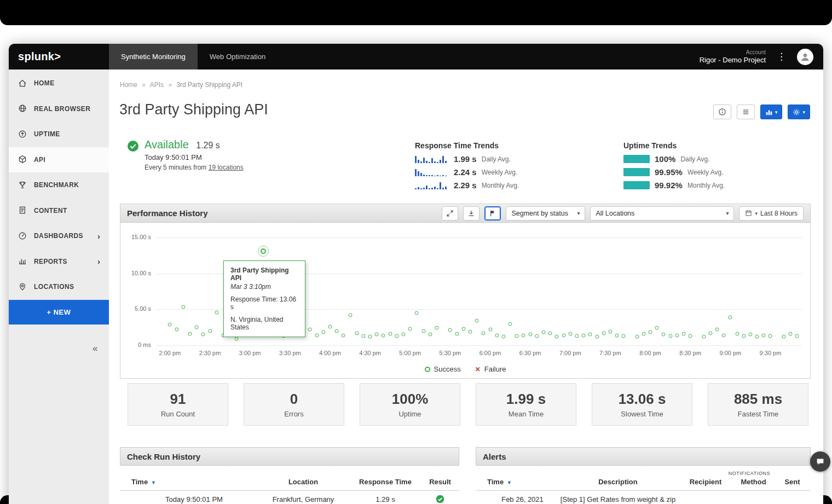 The width and height of the screenshot is (832, 504). I want to click on column-location: Location, so click(303, 482).